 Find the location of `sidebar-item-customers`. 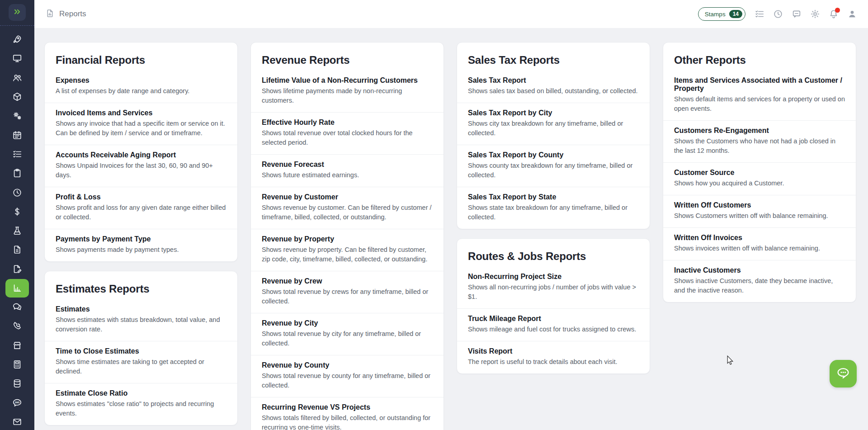

sidebar-item-customers is located at coordinates (17, 78).